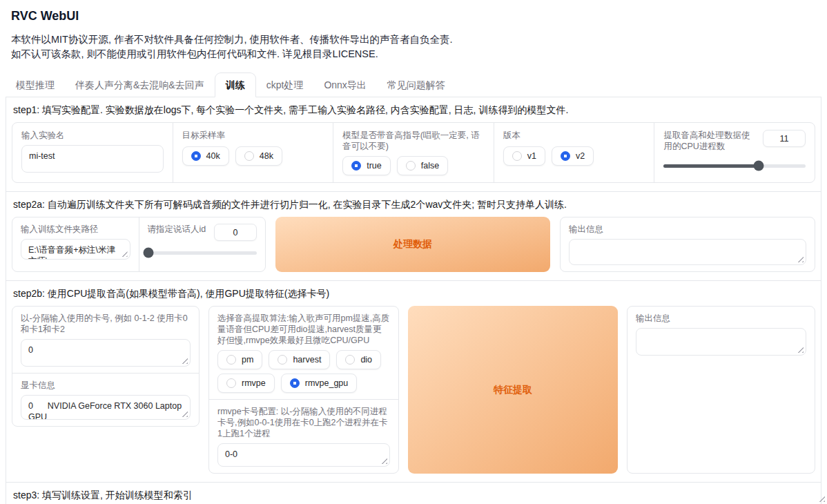 This screenshot has height=504, width=827. I want to click on gpu-ids-label: 以-分隔输入使用的卡号, 例如 0-1-2 使用卡0和卡1和卡2, so click(106, 324).